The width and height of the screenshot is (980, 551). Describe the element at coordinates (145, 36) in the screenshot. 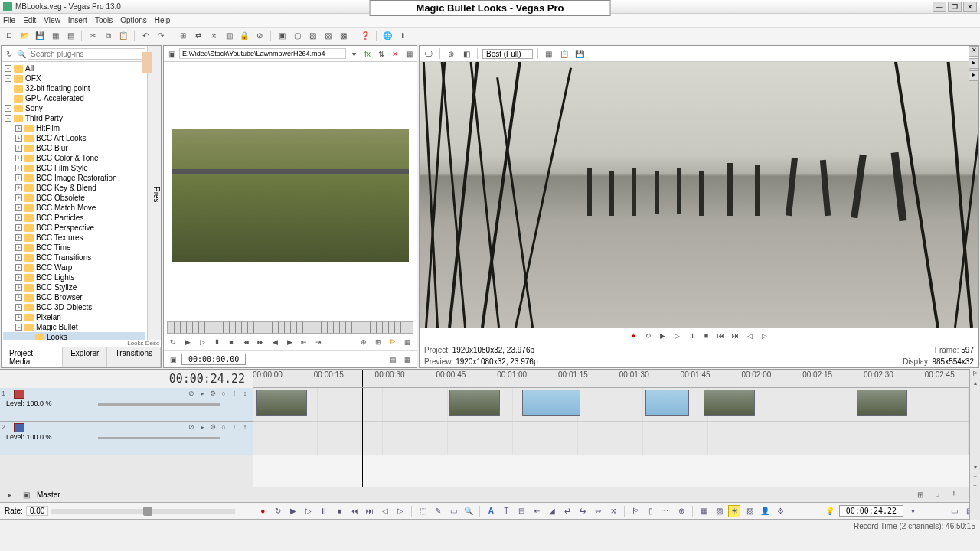

I see `undo-icon: ↶` at that location.